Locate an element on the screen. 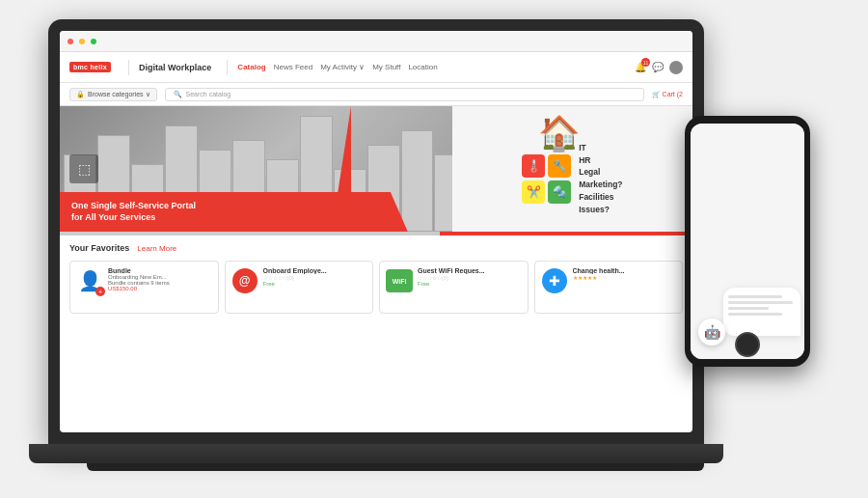 This screenshot has height=498, width=868. hero-right-panel: 🏠 🌡️ 🔧 ✂️ 🔩 ITHRLegalMarketing?Facilitie… is located at coordinates (573, 169).